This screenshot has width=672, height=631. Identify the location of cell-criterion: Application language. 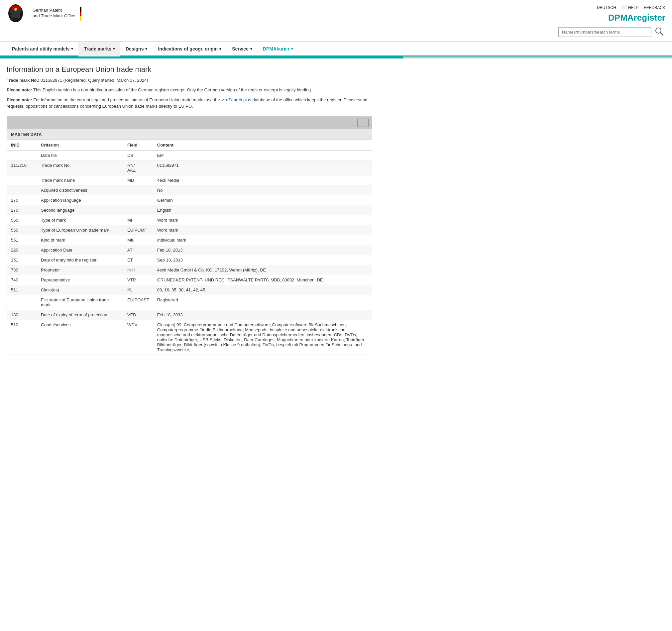
(80, 200).